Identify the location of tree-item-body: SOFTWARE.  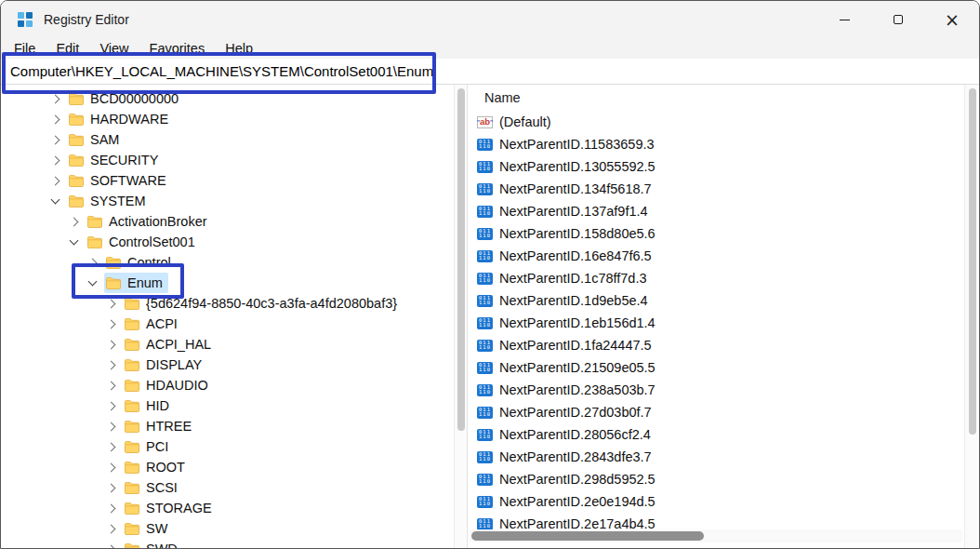
(119, 181).